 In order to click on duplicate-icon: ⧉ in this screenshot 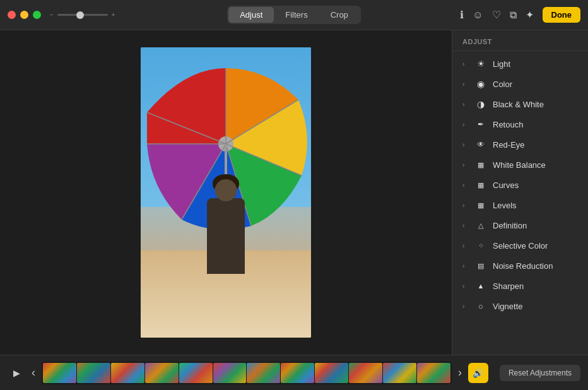, I will do `click(514, 15)`.